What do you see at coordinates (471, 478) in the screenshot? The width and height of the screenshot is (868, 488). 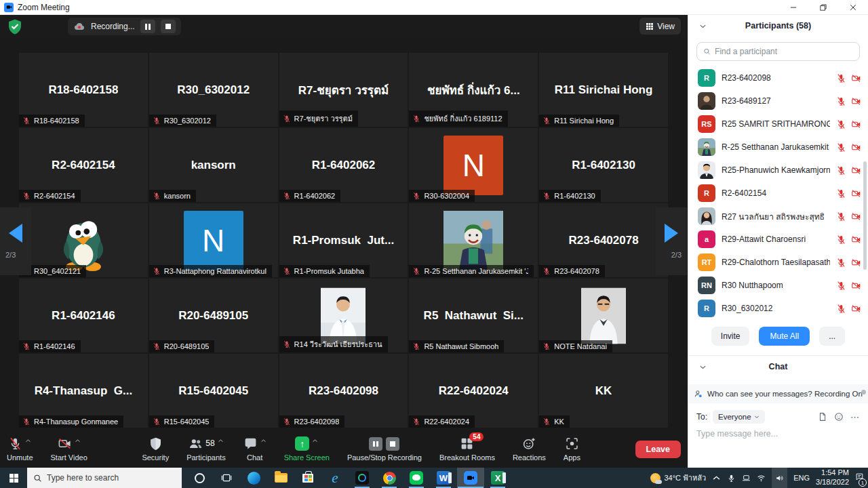 I see `zoom-taskbar-button` at bounding box center [471, 478].